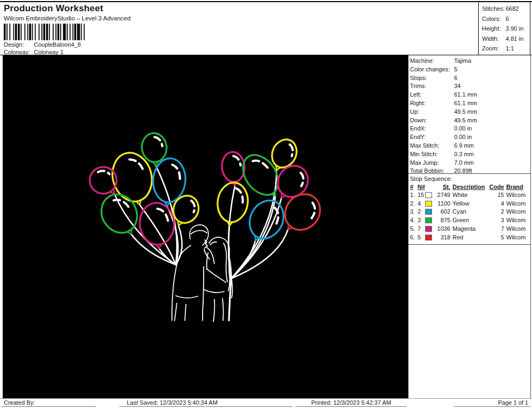 Image resolution: width=532 pixels, height=409 pixels. Describe the element at coordinates (515, 187) in the screenshot. I see `col-header-brand: Brand` at that location.